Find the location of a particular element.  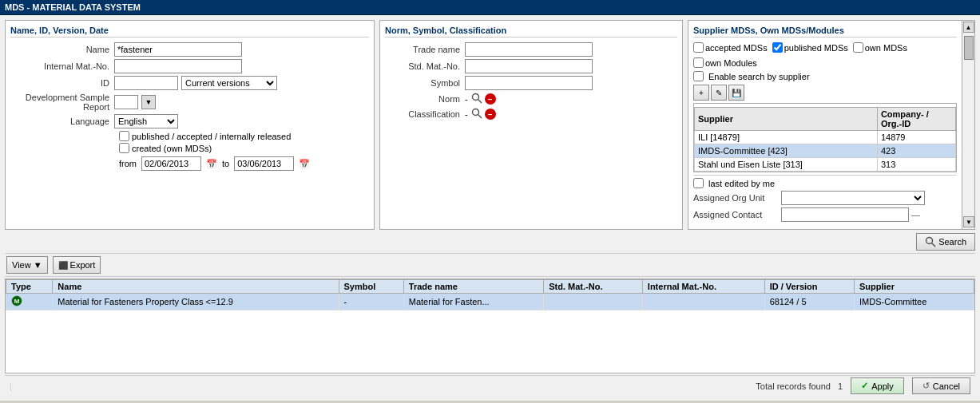

apply-label: Apply is located at coordinates (883, 386).